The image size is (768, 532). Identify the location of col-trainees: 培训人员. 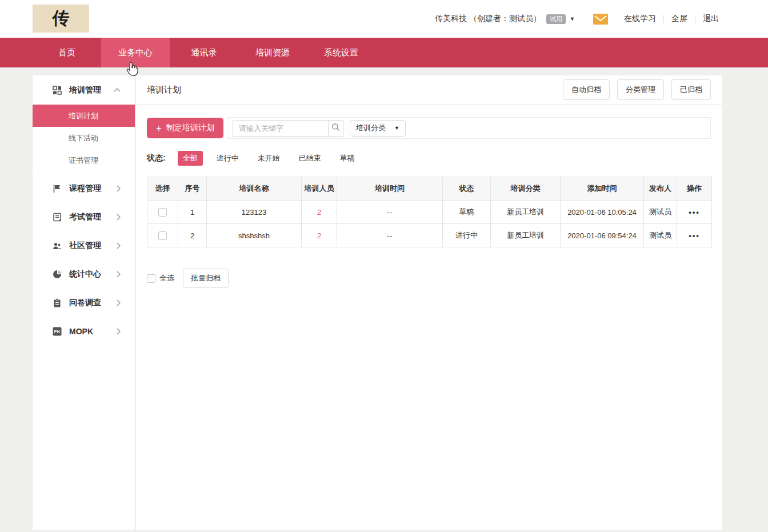
(319, 189).